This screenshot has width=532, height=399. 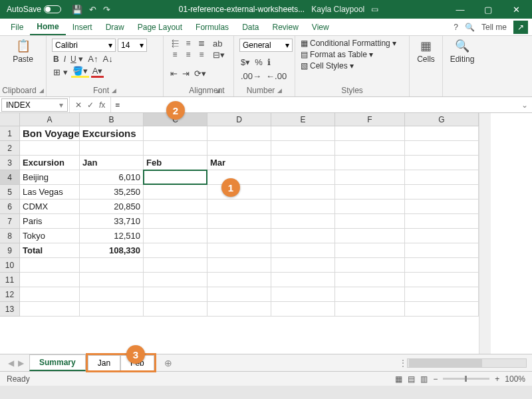 What do you see at coordinates (10, 192) in the screenshot?
I see `row-5: 5` at bounding box center [10, 192].